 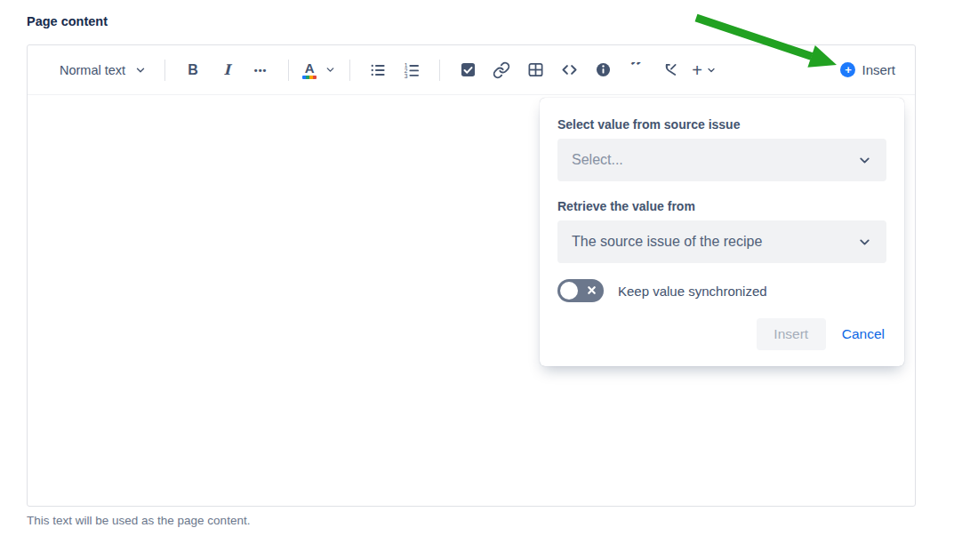 What do you see at coordinates (227, 70) in the screenshot?
I see `italic-button: I` at bounding box center [227, 70].